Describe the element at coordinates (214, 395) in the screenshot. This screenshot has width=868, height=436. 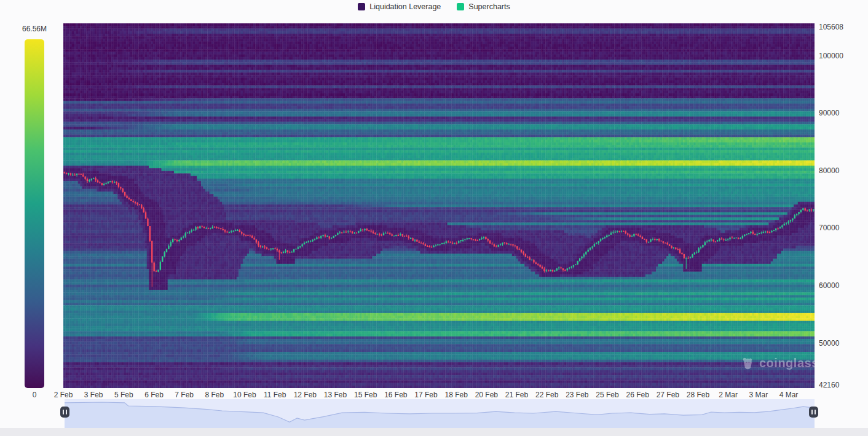
I see `date-tick-8-Feb: 8 Feb` at that location.